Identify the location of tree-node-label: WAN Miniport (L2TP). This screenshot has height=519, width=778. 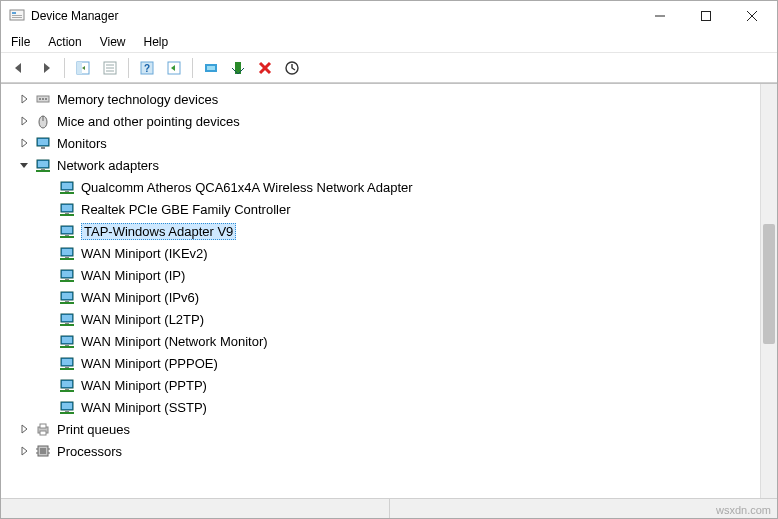
(142, 320).